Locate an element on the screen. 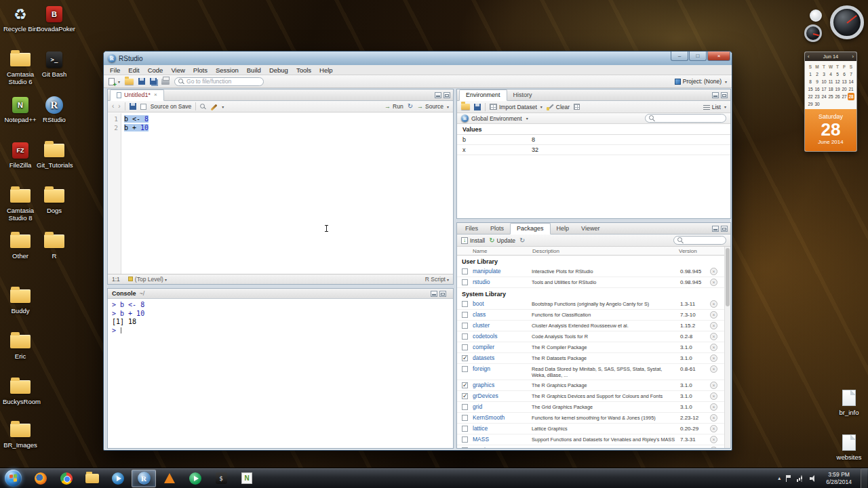  calendar-day: 25 is located at coordinates (831, 96).